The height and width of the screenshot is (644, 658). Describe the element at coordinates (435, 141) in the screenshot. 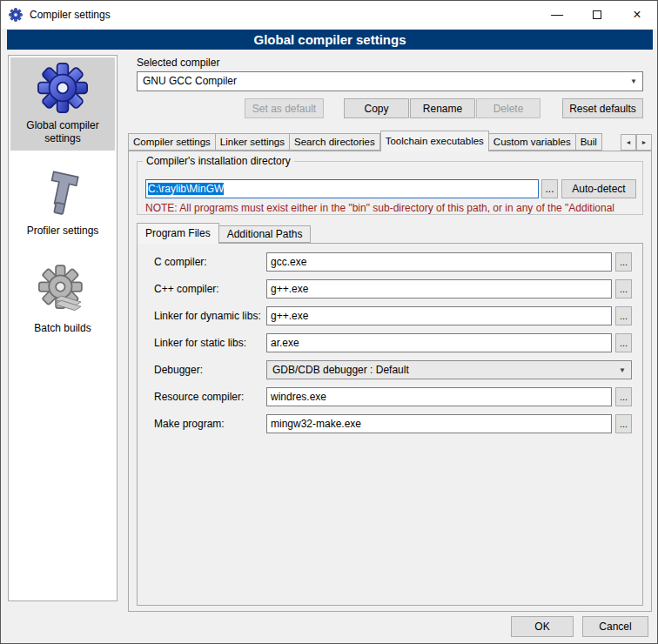

I see `tab-toolchain-executables: Toolchain executables` at that location.